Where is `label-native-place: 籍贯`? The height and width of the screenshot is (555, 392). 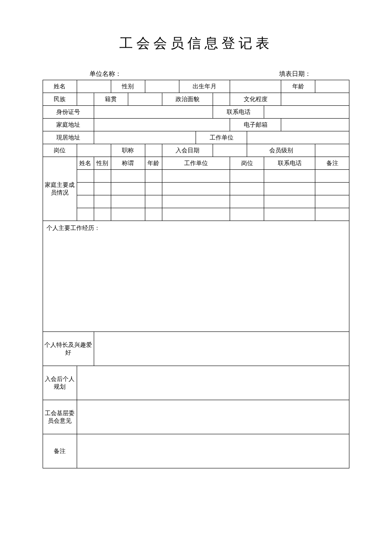
label-native-place: 籍贯 is located at coordinates (111, 99).